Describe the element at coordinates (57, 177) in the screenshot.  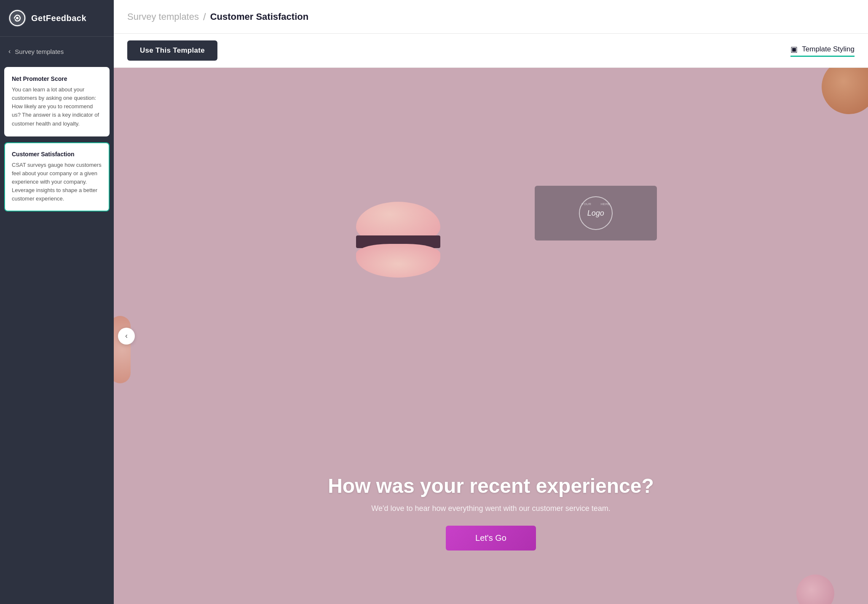
I see `template-card-csat: Customer Satisfaction CSAT surveys gauge…` at that location.